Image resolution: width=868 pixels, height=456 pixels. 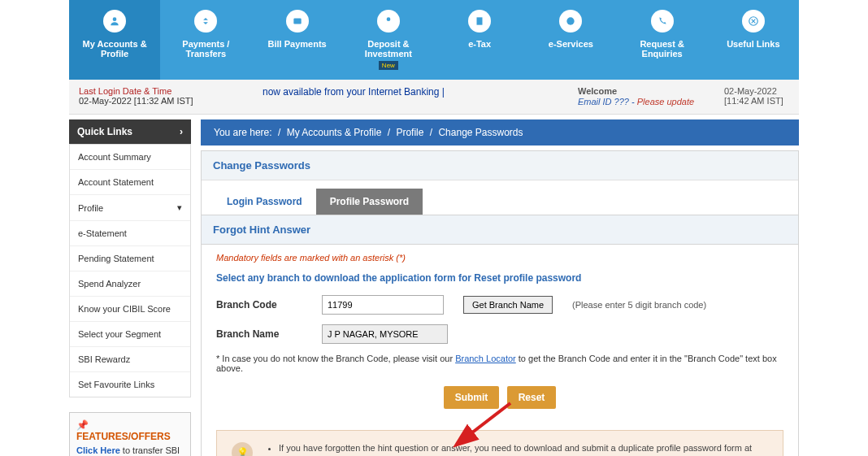 What do you see at coordinates (130, 359) in the screenshot?
I see `ql-sbi-rewardz: SBI Rewardz` at bounding box center [130, 359].